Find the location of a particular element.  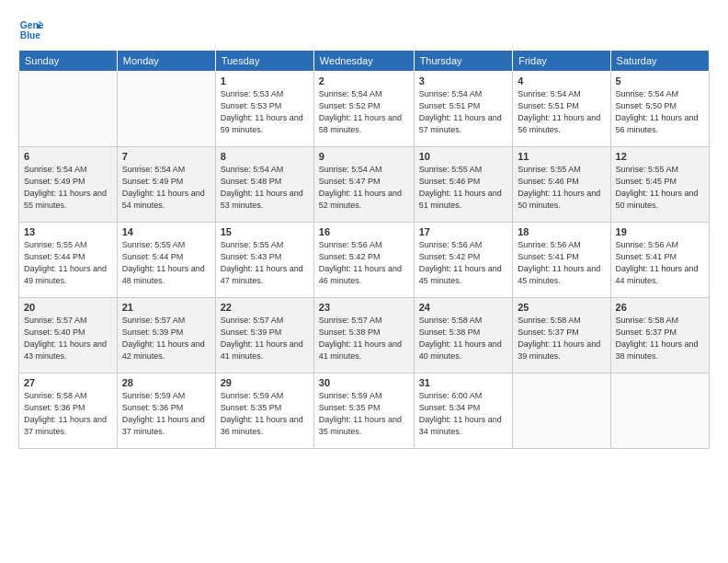

calendar-day-cell: 24Sunrise: 5:58 AM Sunset: 5:38 PM Dayli… is located at coordinates (463, 336).